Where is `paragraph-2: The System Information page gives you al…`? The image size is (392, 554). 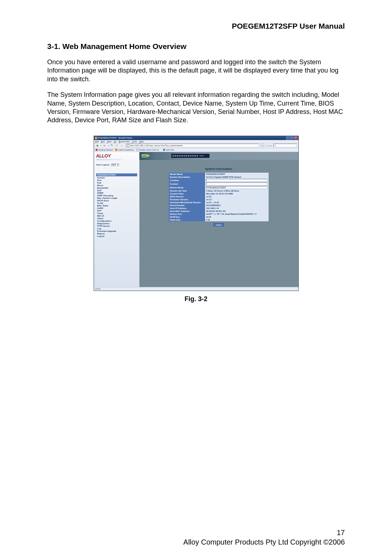
paragraph-2: The System Information page gives you al… is located at coordinates (196, 108).